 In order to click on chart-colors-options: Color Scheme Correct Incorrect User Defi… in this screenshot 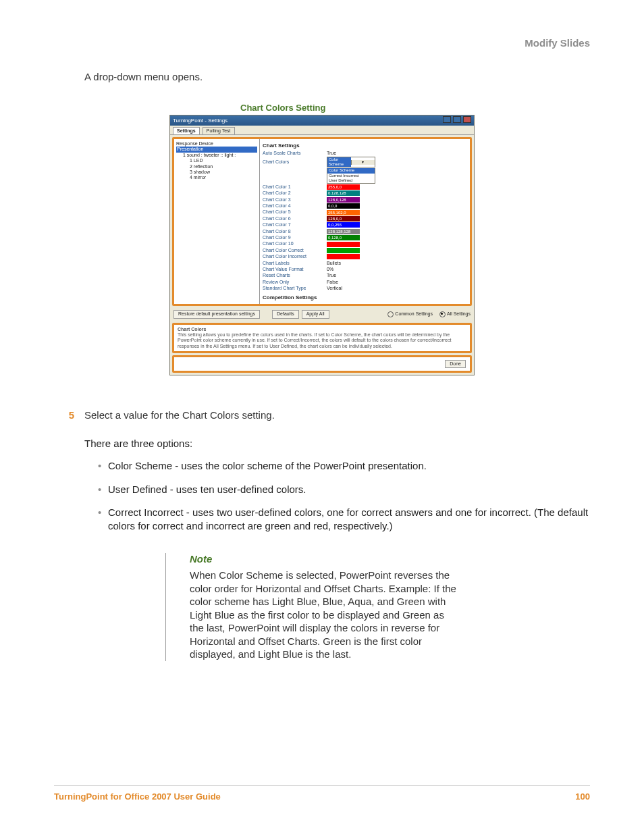, I will do `click(351, 176)`.